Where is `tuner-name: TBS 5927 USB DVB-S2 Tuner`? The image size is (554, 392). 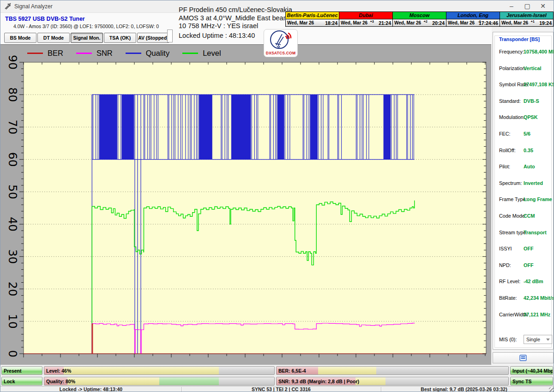 tuner-name: TBS 5927 USB DVB-S2 Tuner is located at coordinates (45, 19).